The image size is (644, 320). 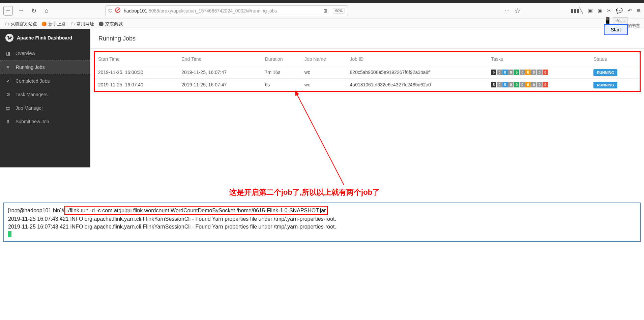 I want to click on sidebar-item-job-manager: ▤ Job Manager, so click(x=45, y=108).